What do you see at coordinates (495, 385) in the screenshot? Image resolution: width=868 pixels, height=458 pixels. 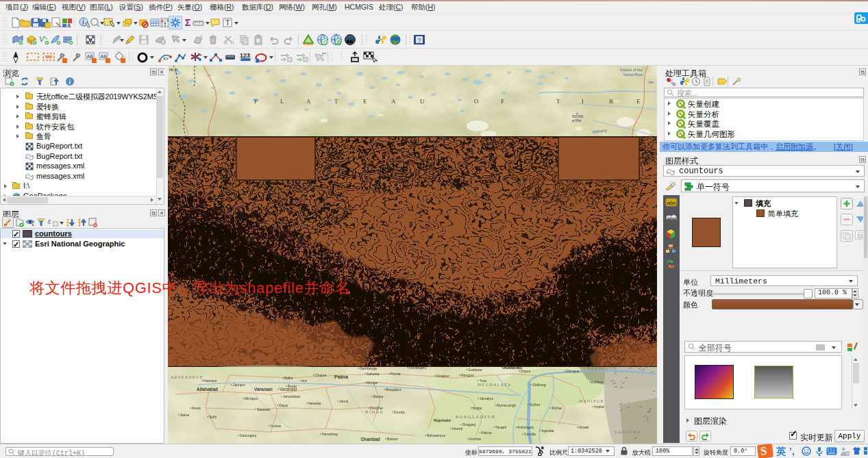 I see `svg-text: M E G H A L A Y A` at bounding box center [495, 385].